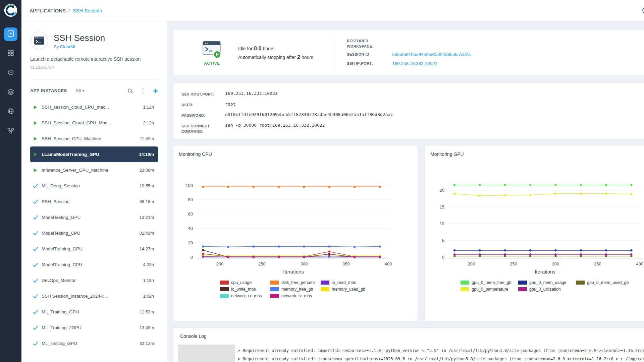  I want to click on instance-duration: 14:27m, so click(147, 249).